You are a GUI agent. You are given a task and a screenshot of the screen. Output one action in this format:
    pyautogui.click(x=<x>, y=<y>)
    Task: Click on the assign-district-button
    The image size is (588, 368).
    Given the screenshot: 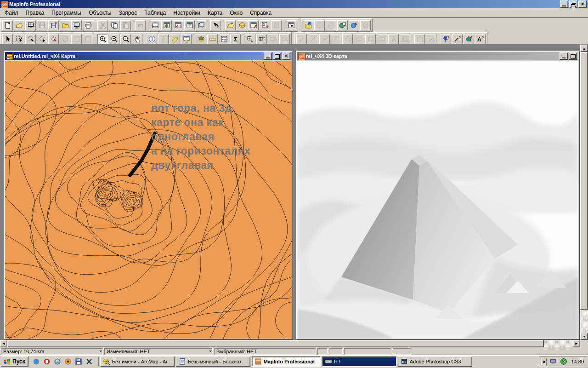 What is the action you would take?
    pyautogui.click(x=262, y=39)
    